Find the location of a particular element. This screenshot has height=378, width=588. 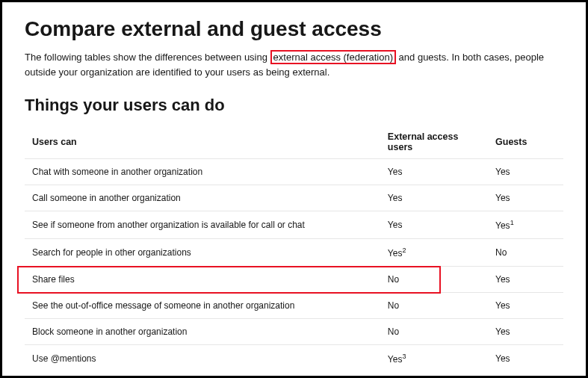

section-heading: Things your users can do is located at coordinates (294, 105).